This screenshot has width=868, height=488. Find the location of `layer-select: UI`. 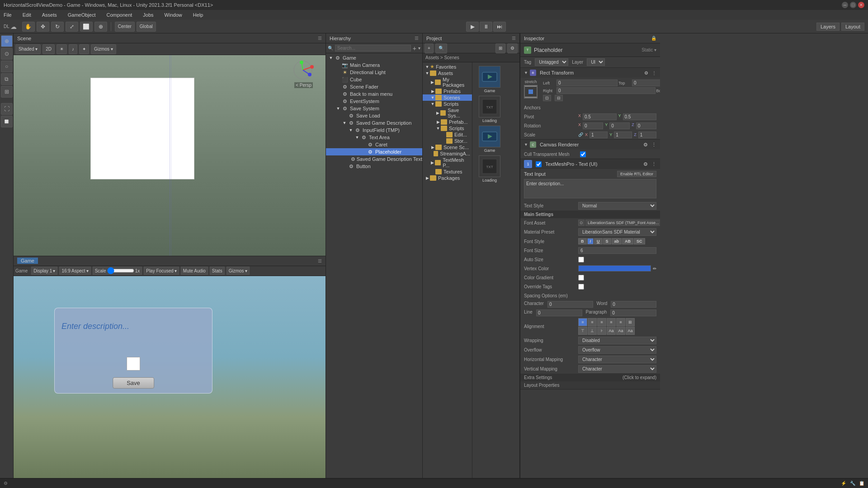

layer-select: UI is located at coordinates (596, 62).